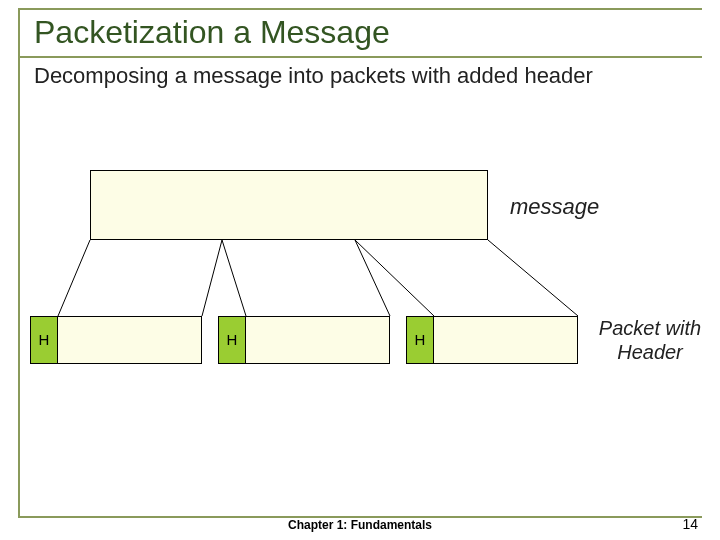  I want to click on title-underline, so click(360, 57).